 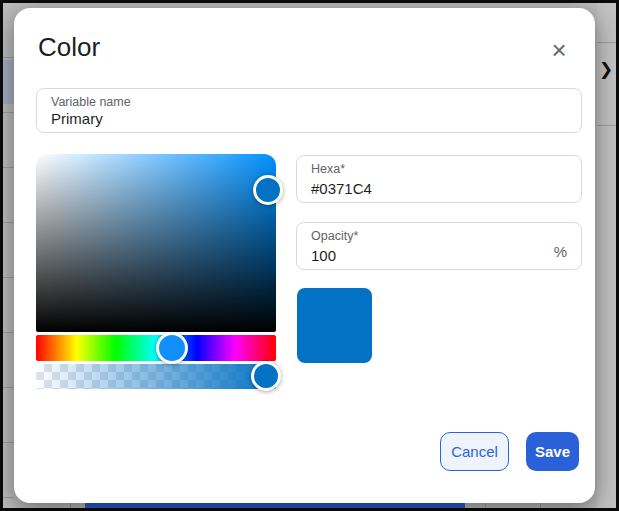 I want to click on variable-name-field: Variable name, so click(x=309, y=110).